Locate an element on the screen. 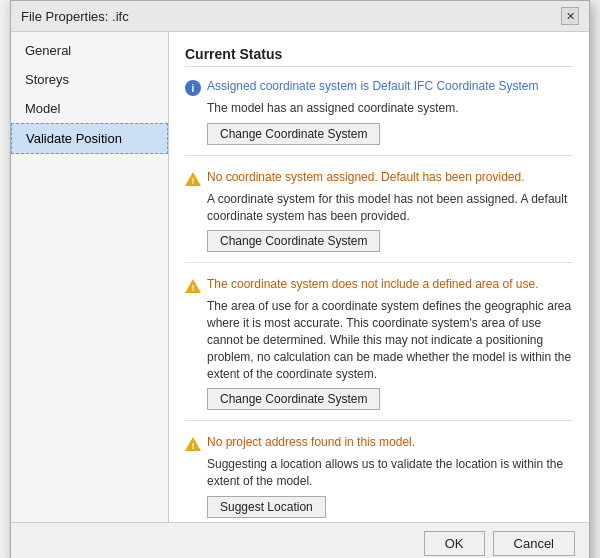 Image resolution: width=600 pixels, height=558 pixels. warn-icon-2: ! is located at coordinates (193, 286).